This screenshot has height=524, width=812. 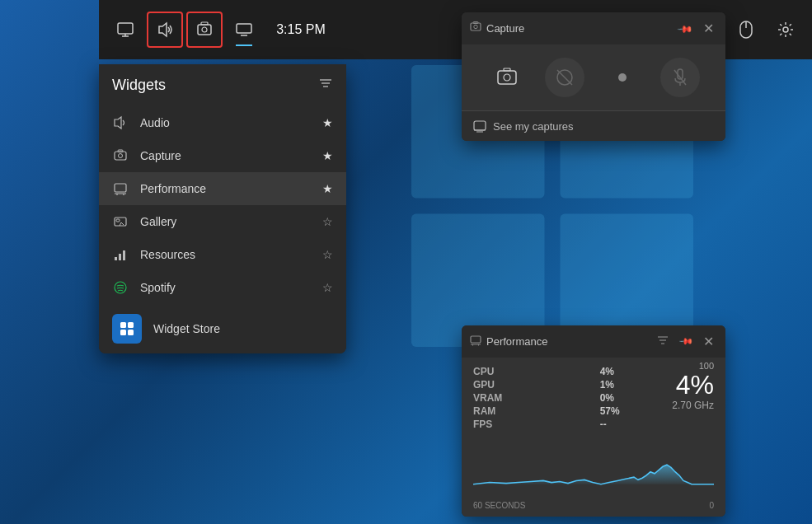 I want to click on widget-item-spotify: Spotify ☆, so click(x=223, y=288).